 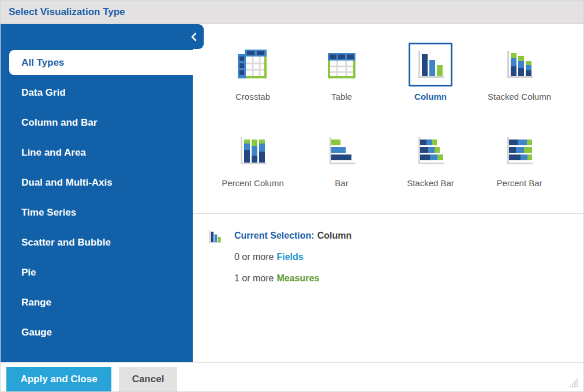 I want to click on resize-grip-icon, so click(x=574, y=383).